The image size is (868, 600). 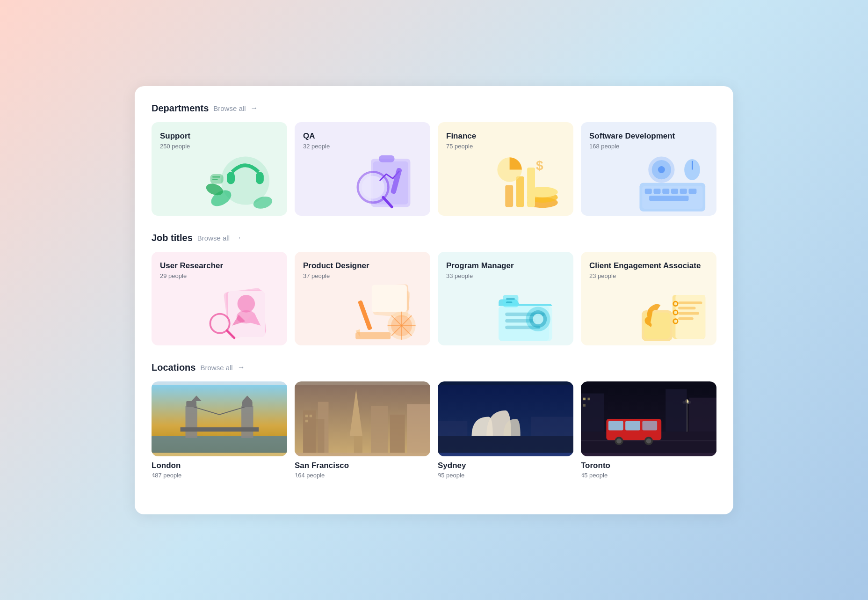 What do you see at coordinates (229, 109) in the screenshot?
I see `departments-browse-all: Browse all` at bounding box center [229, 109].